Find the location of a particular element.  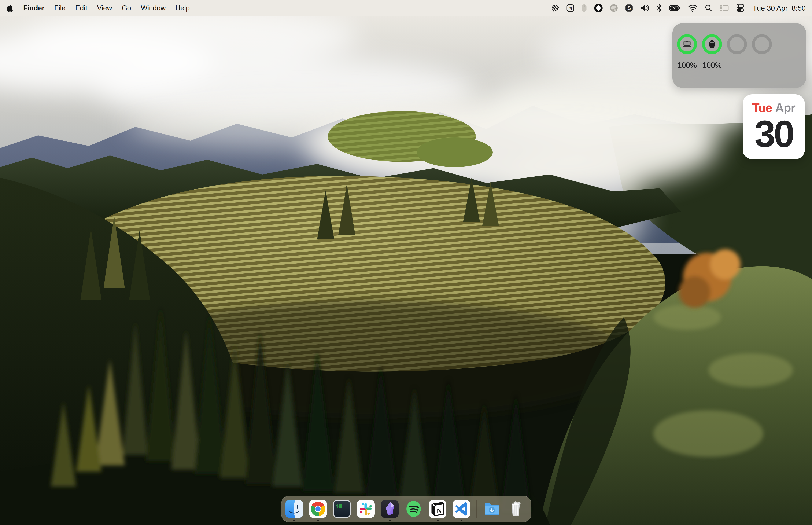

dock-item-terminal: $ is located at coordinates (342, 509).